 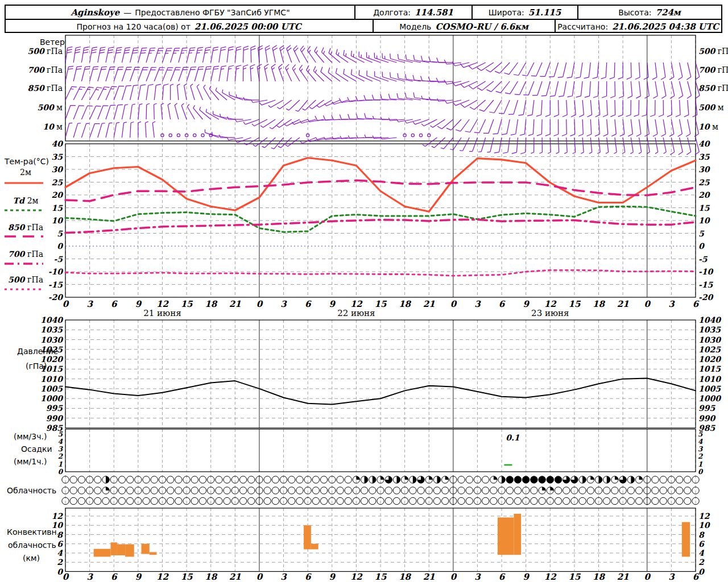 What do you see at coordinates (550, 313) in the screenshot?
I see `date-label: 23 июня` at bounding box center [550, 313].